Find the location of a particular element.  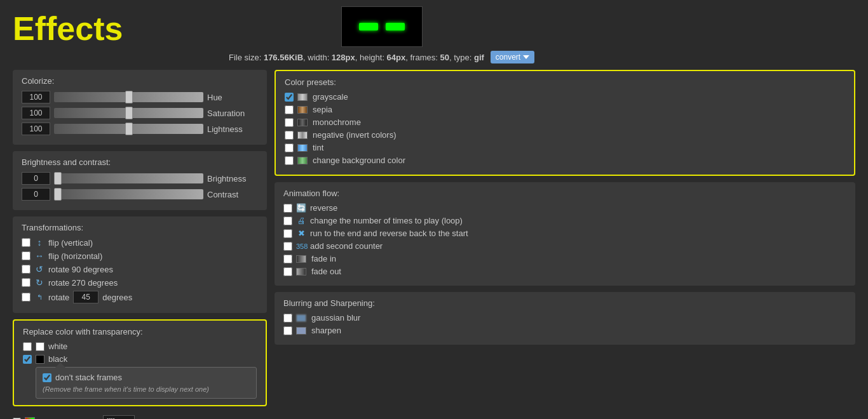

grayscale-icon is located at coordinates (302, 97).